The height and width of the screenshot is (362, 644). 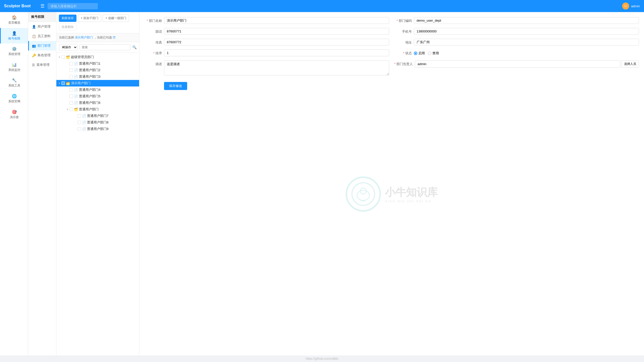 What do you see at coordinates (392, 53) in the screenshot?
I see `form-row-4: 排序 状态 启用 禁用` at bounding box center [392, 53].